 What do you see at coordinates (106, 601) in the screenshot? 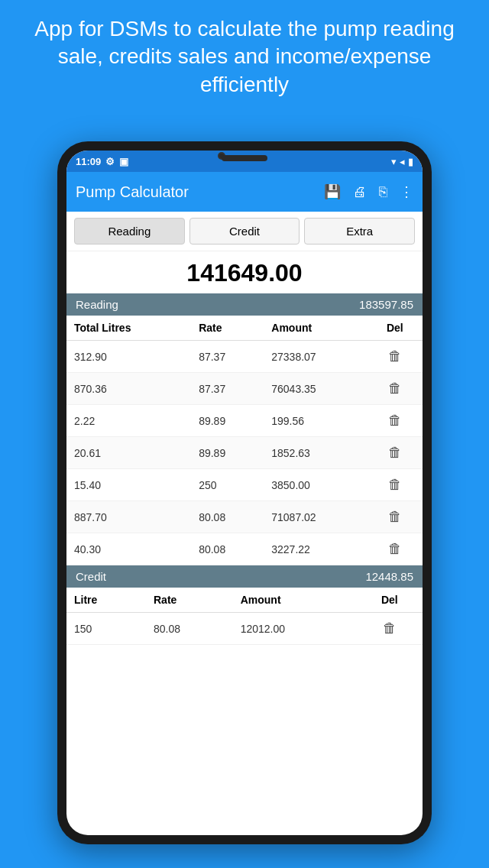
I see `col-litre: Litre` at bounding box center [106, 601].